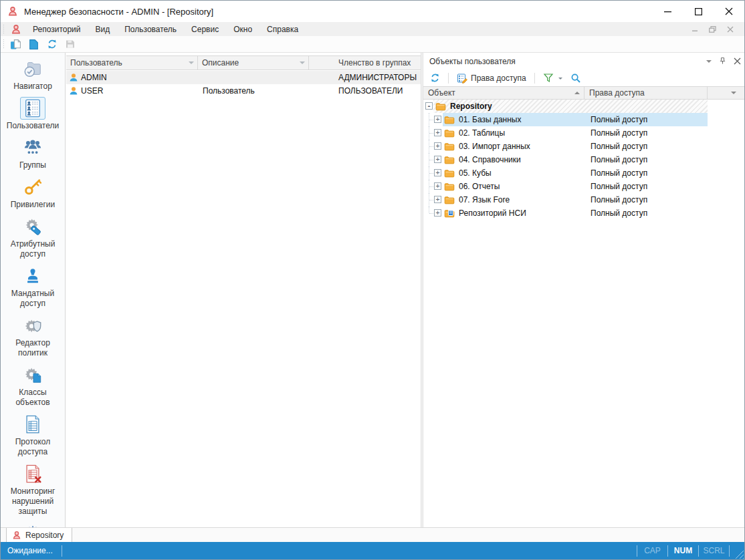 The image size is (745, 560). Describe the element at coordinates (695, 29) in the screenshot. I see `mdi-minimize-icon` at that location.